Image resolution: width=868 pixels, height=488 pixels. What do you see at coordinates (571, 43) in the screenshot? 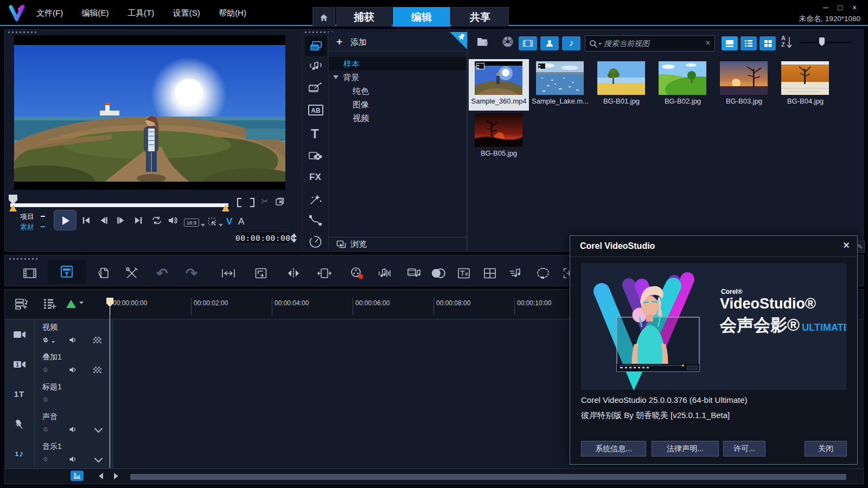
I see `show-audio-filter: ♪` at bounding box center [571, 43].